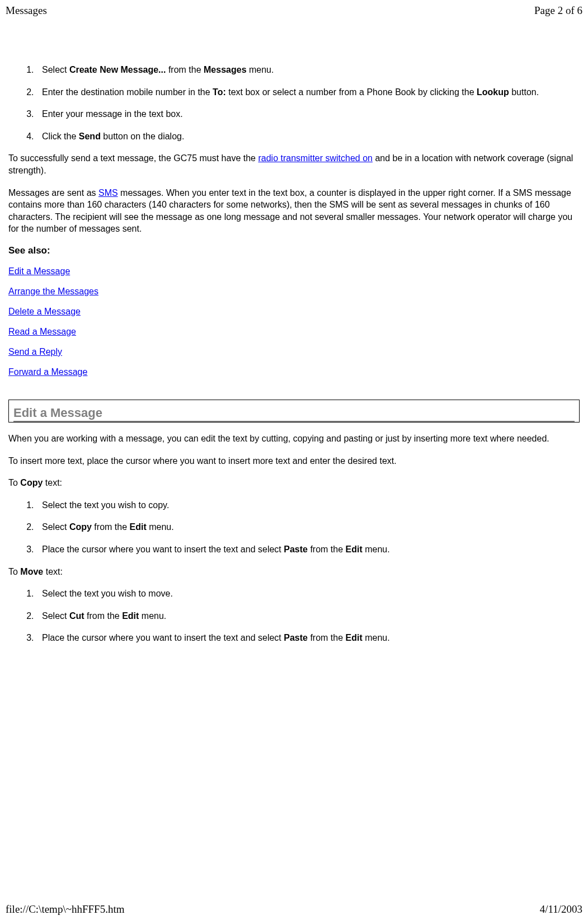 This screenshot has width=588, height=920. Describe the element at coordinates (35, 351) in the screenshot. I see `send-reply-link: Send a Reply` at that location.